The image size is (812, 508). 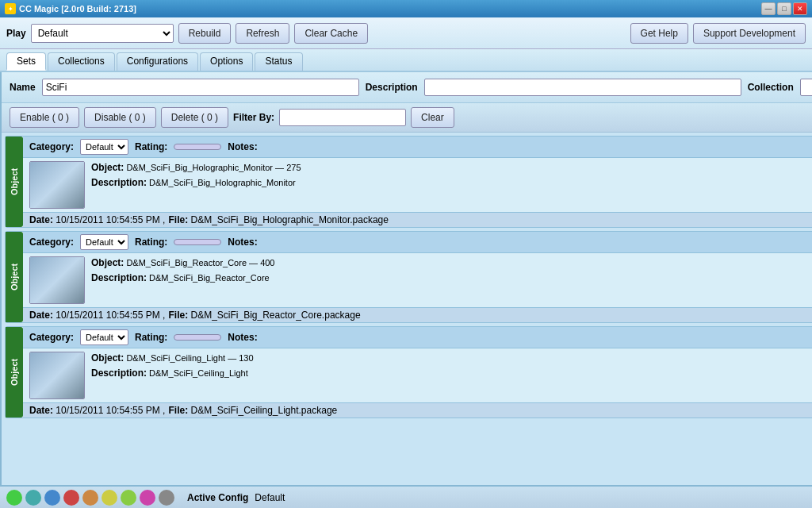 What do you see at coordinates (452, 264) in the screenshot?
I see `object-name-1: Object: D&M_SciFi_Big_Reactor_Core — 400` at bounding box center [452, 264].